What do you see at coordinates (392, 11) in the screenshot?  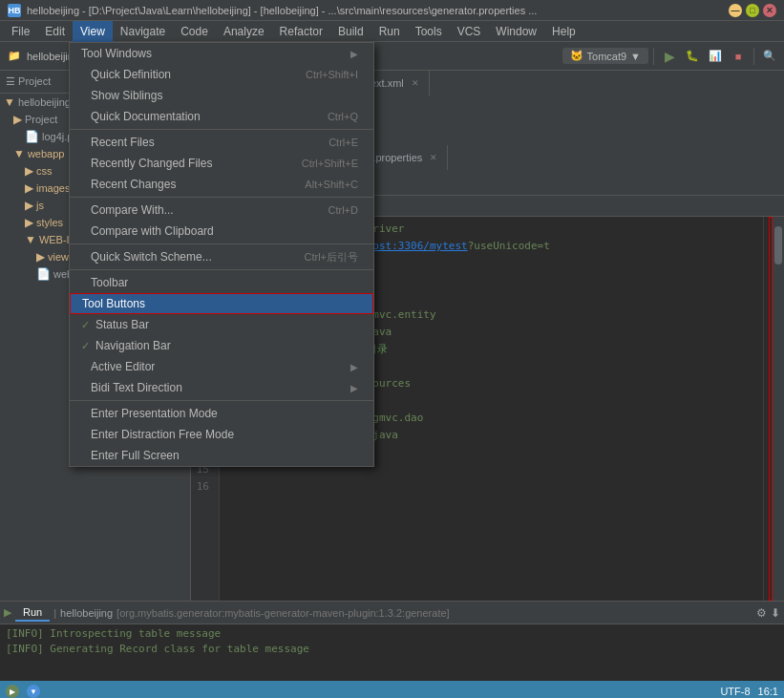 I see `title-bar: HB hellobeijing - [D:\Project\Java\Learn…` at bounding box center [392, 11].